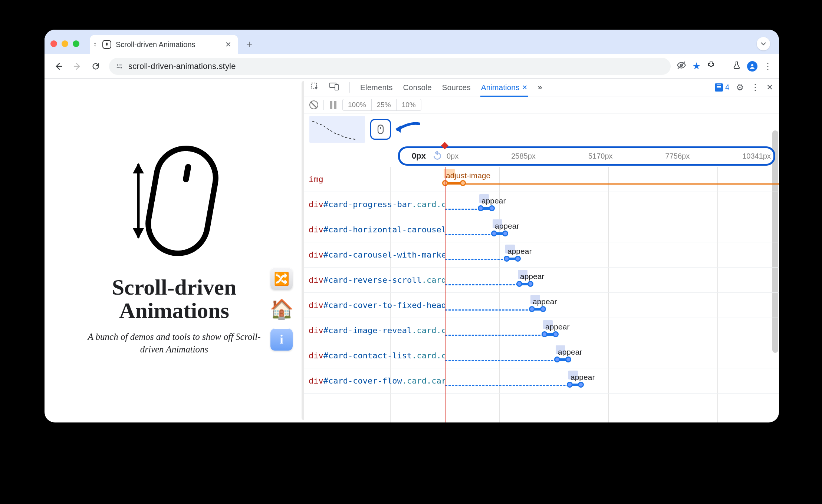  I want to click on browser-tab: Scroll-driven Animations ✕, so click(164, 44).